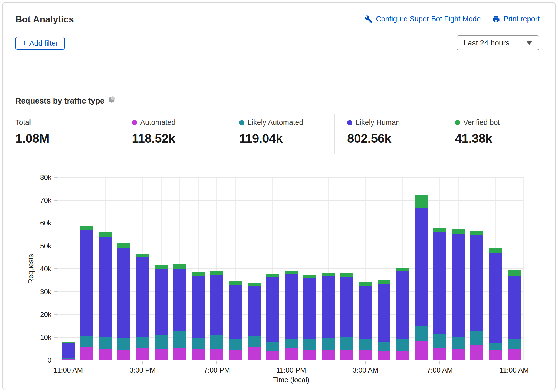  What do you see at coordinates (154, 132) in the screenshot?
I see `stat-automated: Automated 118.52k` at bounding box center [154, 132].